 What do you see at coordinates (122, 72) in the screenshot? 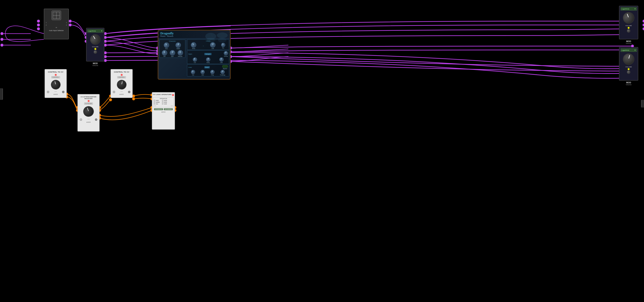
I see `ctrl-cv-2-title: CONTROL TO CV` at bounding box center [122, 72].